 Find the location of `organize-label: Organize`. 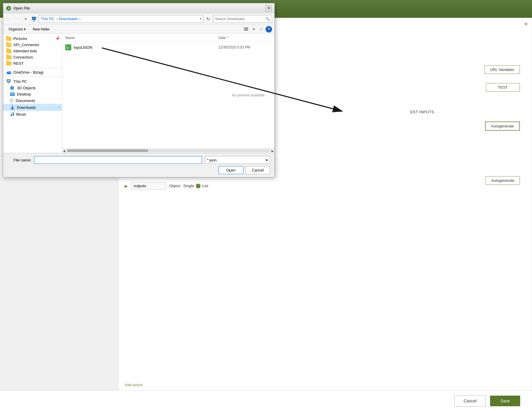

organize-label: Organize is located at coordinates (16, 29).